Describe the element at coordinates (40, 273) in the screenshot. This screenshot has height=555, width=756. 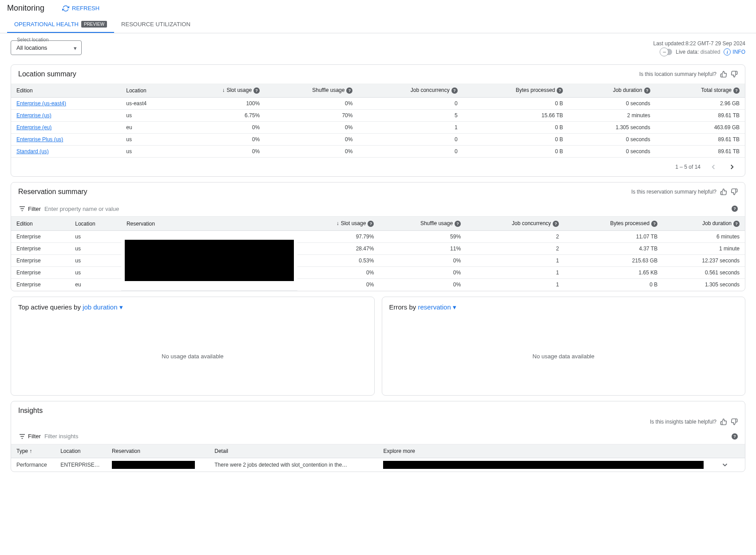
I see `cell-edition: Enterprise` at that location.